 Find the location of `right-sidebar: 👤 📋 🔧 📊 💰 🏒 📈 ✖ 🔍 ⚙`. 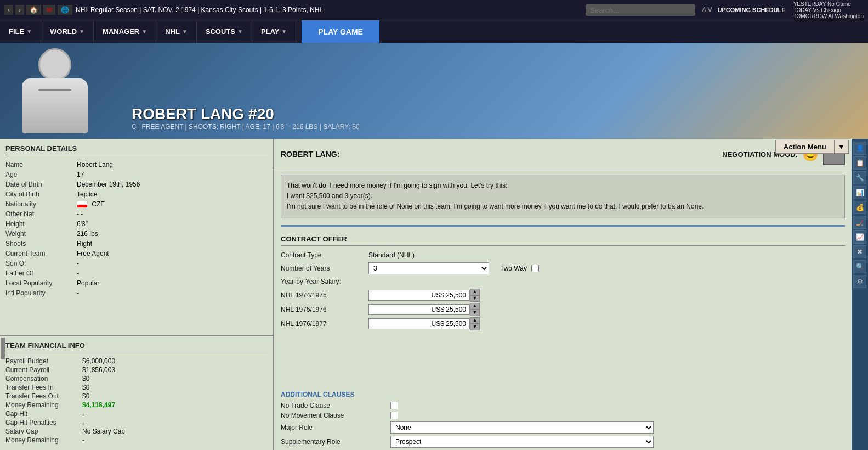

right-sidebar: 👤 📋 🔧 📊 💰 🏒 📈 ✖ 🔍 ⚙ is located at coordinates (860, 294).